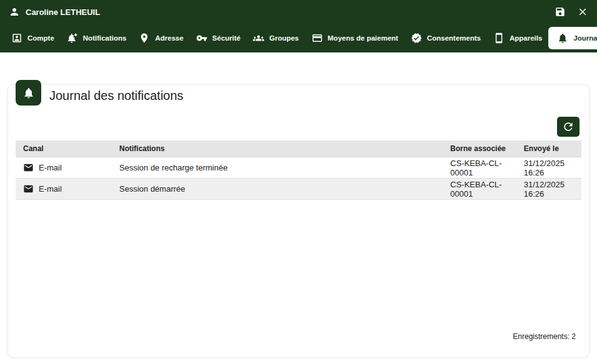 The width and height of the screenshot is (597, 364). Describe the element at coordinates (545, 337) in the screenshot. I see `records-count: Enregistrements: 2` at that location.